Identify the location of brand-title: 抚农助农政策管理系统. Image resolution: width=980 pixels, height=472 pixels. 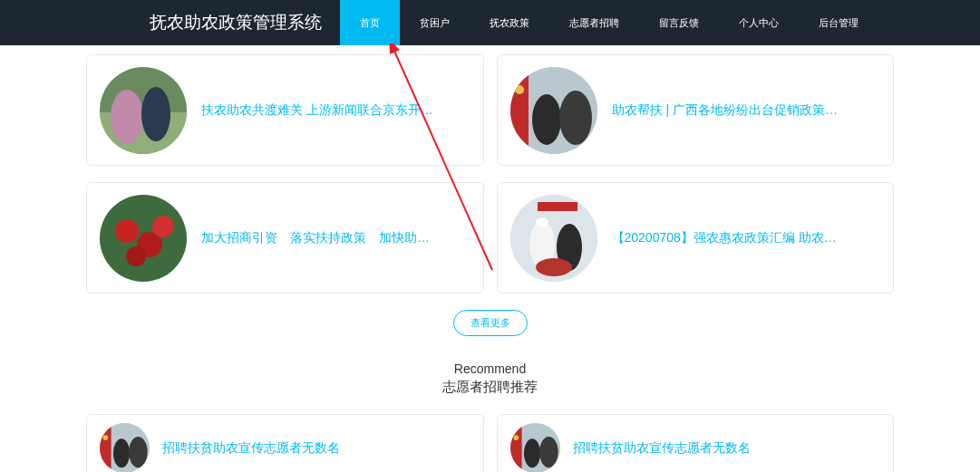
(236, 23).